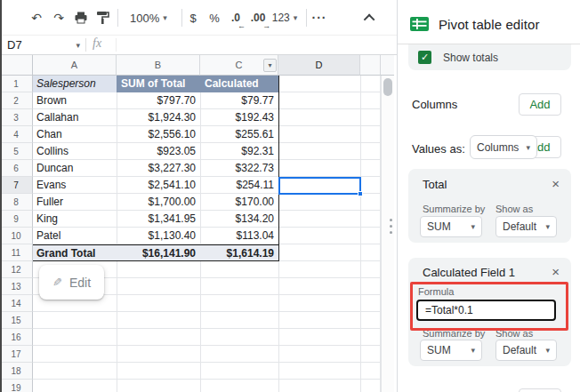 This screenshot has width=580, height=392. Describe the element at coordinates (239, 135) in the screenshot. I see `cell: $255.61` at that location.